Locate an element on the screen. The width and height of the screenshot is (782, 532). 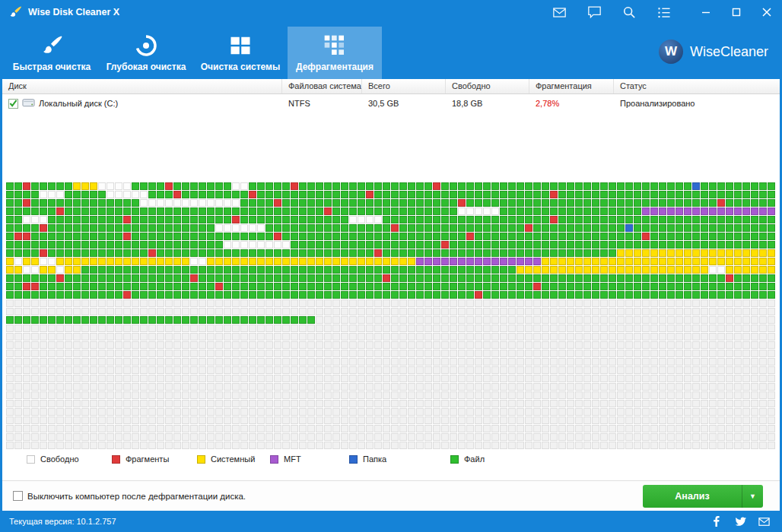
column-header: Файловая система is located at coordinates (323, 87).